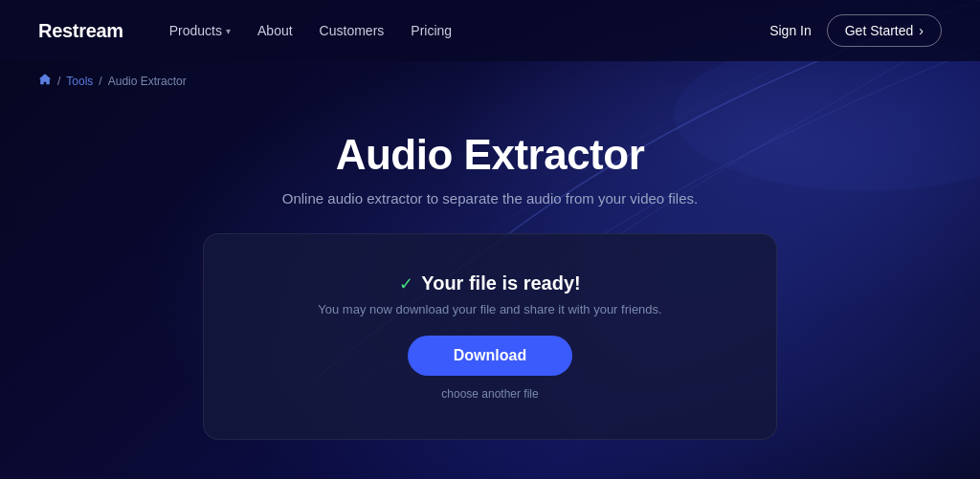  Describe the element at coordinates (490, 356) in the screenshot. I see `download-button: Download` at that location.